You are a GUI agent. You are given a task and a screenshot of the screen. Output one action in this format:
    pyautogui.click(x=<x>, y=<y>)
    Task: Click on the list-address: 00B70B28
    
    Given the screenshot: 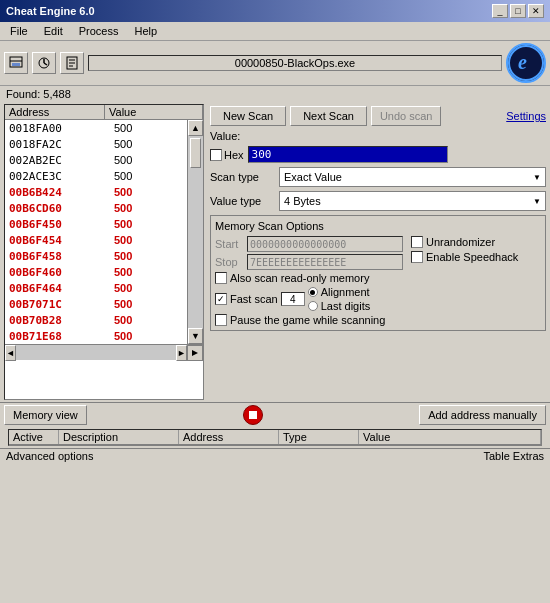 What is the action you would take?
    pyautogui.click(x=58, y=320)
    